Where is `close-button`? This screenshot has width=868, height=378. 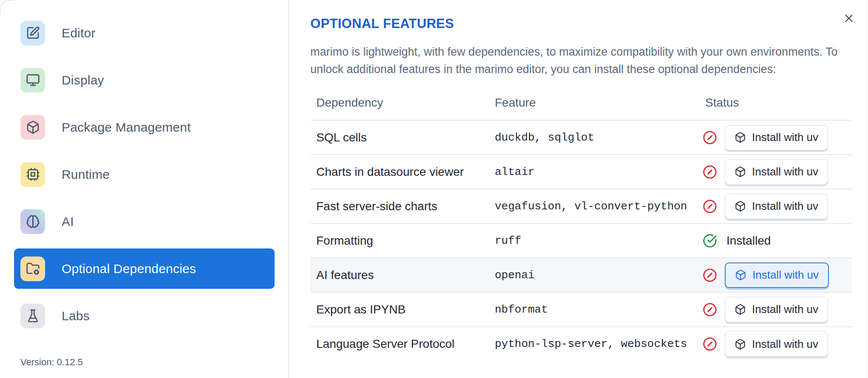
close-button is located at coordinates (849, 18).